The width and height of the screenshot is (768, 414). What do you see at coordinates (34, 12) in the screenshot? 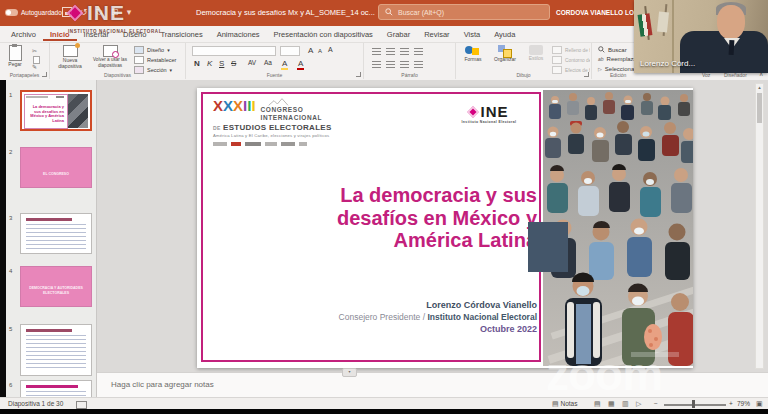
I see `autosave-control: Autoguardado` at bounding box center [34, 12].